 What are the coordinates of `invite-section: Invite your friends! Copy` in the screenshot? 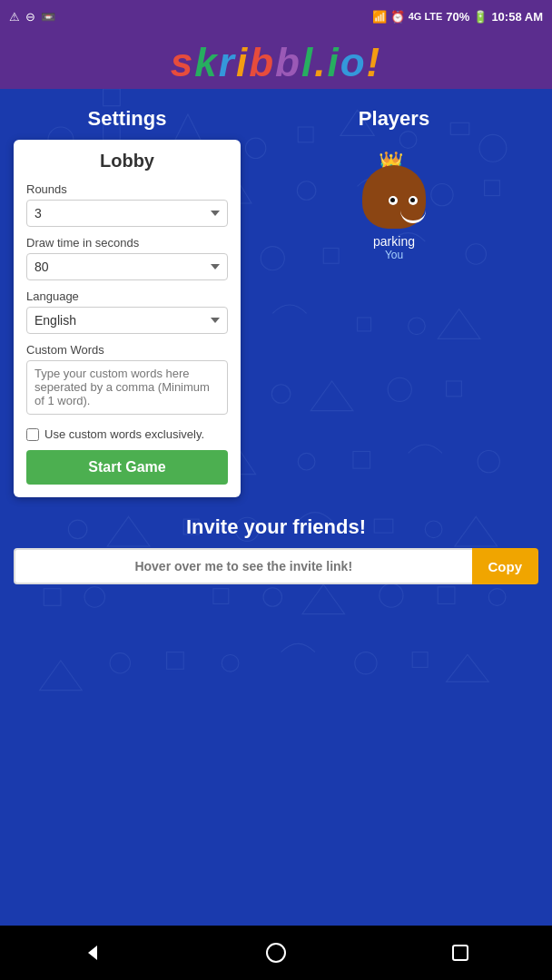 It's located at (276, 559).